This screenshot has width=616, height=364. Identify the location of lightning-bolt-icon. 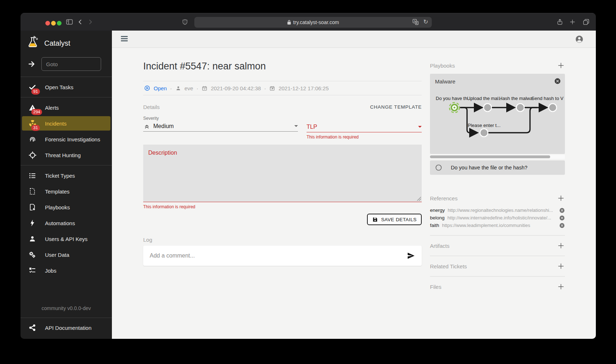
(32, 223).